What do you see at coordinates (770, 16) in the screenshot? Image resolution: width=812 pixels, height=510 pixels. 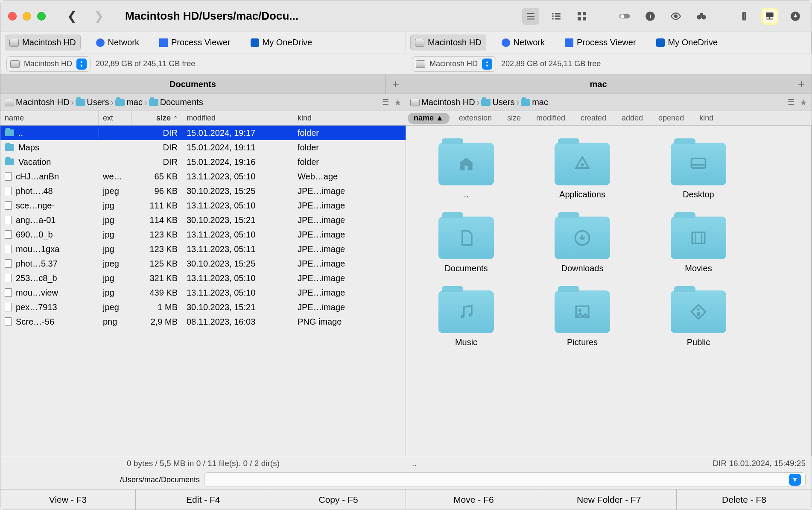 I see `network-share-icon` at bounding box center [770, 16].